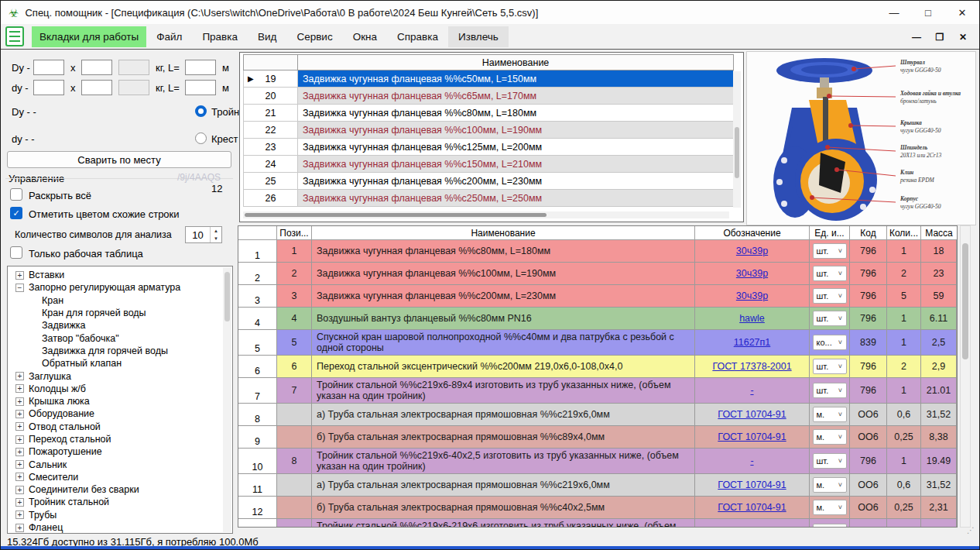  What do you see at coordinates (752, 437) in the screenshot?
I see `designation-cell: ГОСТ 10704-91` at bounding box center [752, 437].